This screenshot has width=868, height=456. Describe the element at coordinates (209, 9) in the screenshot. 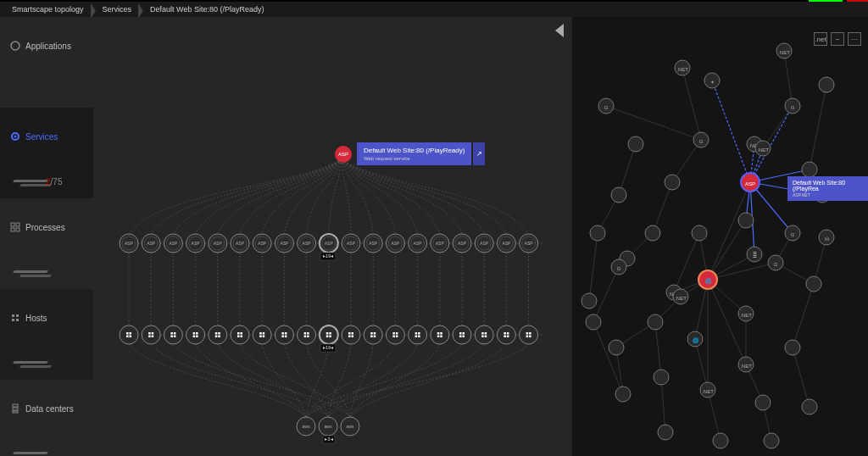

I see `breadcrumb-item-current: Default Web Site:80 (/PlayReady)` at that location.